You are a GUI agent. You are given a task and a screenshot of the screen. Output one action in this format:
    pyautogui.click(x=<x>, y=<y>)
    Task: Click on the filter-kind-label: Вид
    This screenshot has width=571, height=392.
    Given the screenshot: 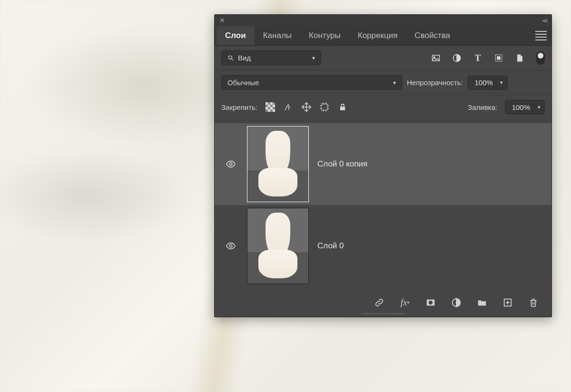 What is the action you would take?
    pyautogui.click(x=245, y=58)
    